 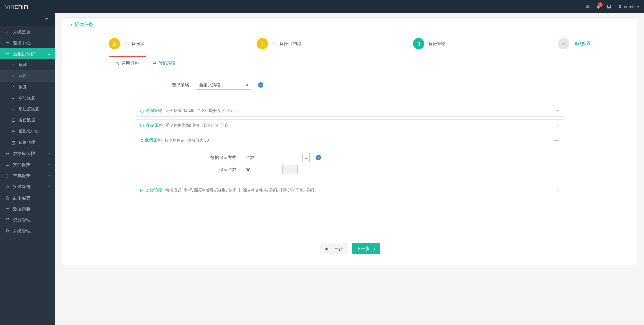 I want to click on caret-down-icon: ▾, so click(x=247, y=85).